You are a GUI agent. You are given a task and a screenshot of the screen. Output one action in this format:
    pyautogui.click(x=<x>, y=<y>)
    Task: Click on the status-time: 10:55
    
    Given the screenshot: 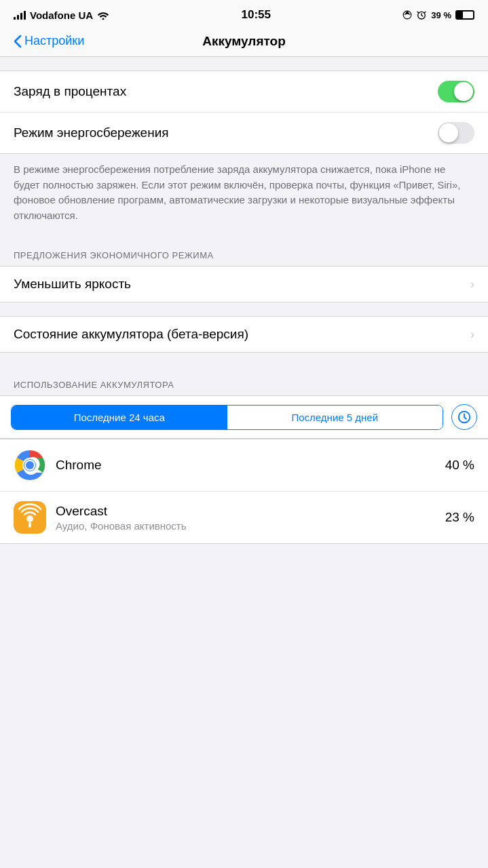 What is the action you would take?
    pyautogui.click(x=255, y=15)
    